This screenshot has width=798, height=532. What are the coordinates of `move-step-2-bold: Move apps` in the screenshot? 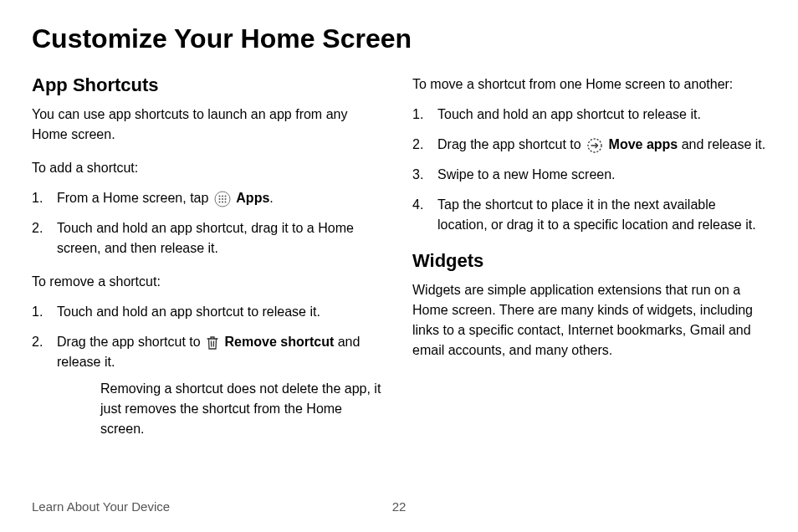 It's located at (644, 144).